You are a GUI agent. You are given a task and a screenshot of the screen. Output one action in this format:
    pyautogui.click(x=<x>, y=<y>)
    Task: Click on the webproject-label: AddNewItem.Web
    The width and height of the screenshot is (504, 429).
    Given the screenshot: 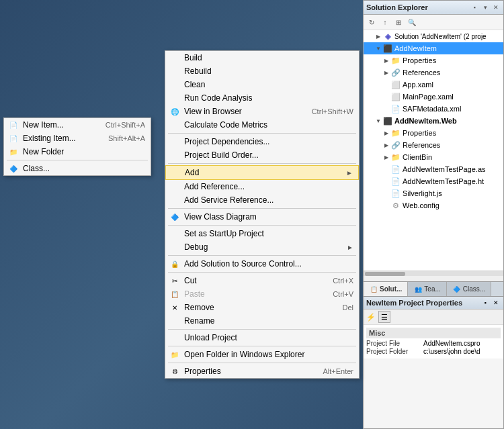 What is the action you would take?
    pyautogui.click(x=426, y=121)
    